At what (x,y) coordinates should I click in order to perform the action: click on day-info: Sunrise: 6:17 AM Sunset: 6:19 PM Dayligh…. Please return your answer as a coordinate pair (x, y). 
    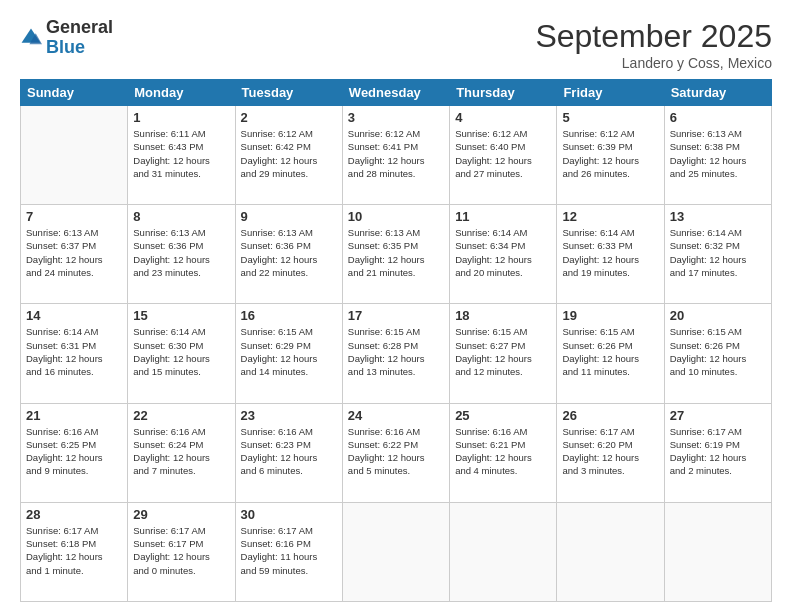
    Looking at the image, I should click on (718, 452).